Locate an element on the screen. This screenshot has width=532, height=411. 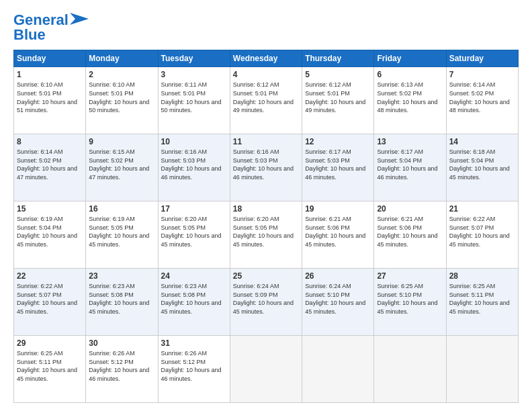
day-number: 13 is located at coordinates (410, 142).